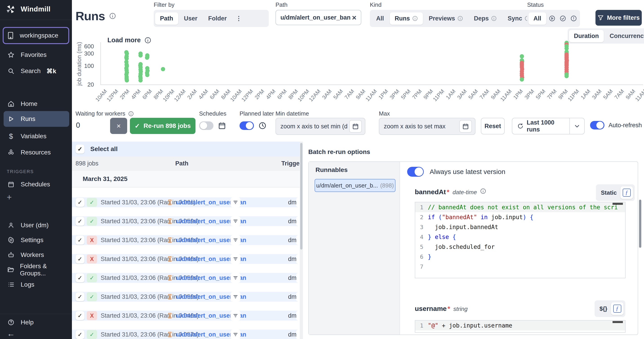 The width and height of the screenshot is (644, 339). What do you see at coordinates (36, 333) in the screenshot?
I see `collapse-sidebar-button: ←` at bounding box center [36, 333].